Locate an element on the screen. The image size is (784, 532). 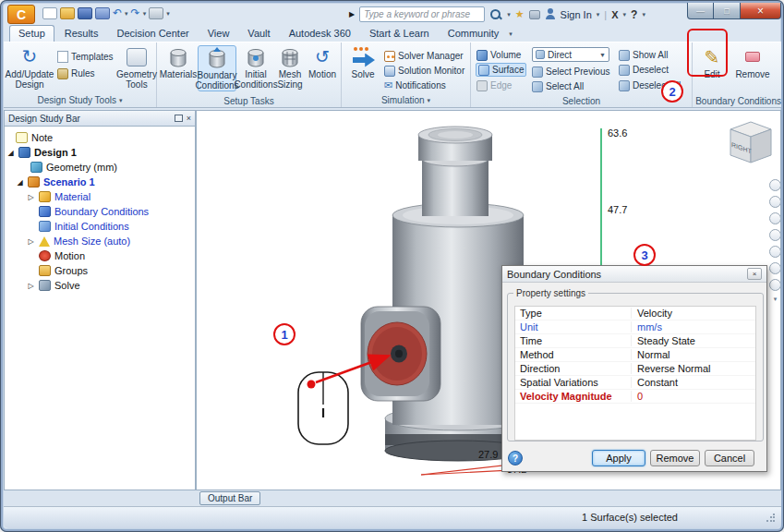
save-as-icon is located at coordinates (103, 13).